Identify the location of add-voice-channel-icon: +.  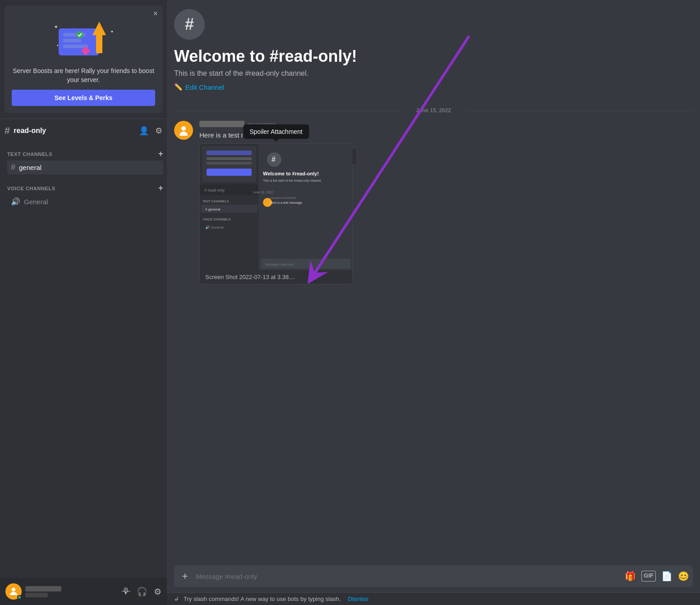
(161, 188).